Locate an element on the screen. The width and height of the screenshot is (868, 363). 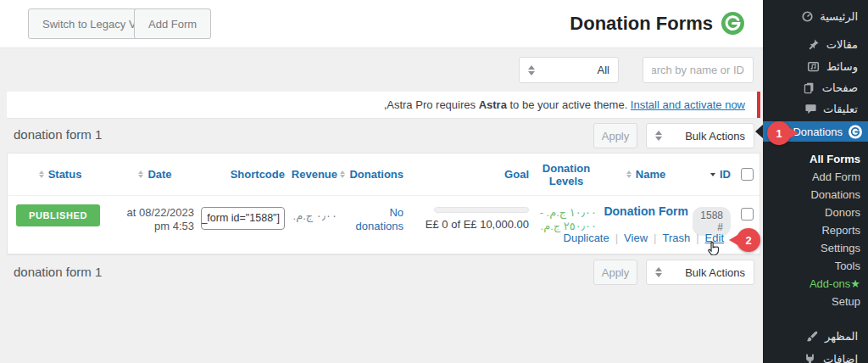
media-icon is located at coordinates (814, 67).